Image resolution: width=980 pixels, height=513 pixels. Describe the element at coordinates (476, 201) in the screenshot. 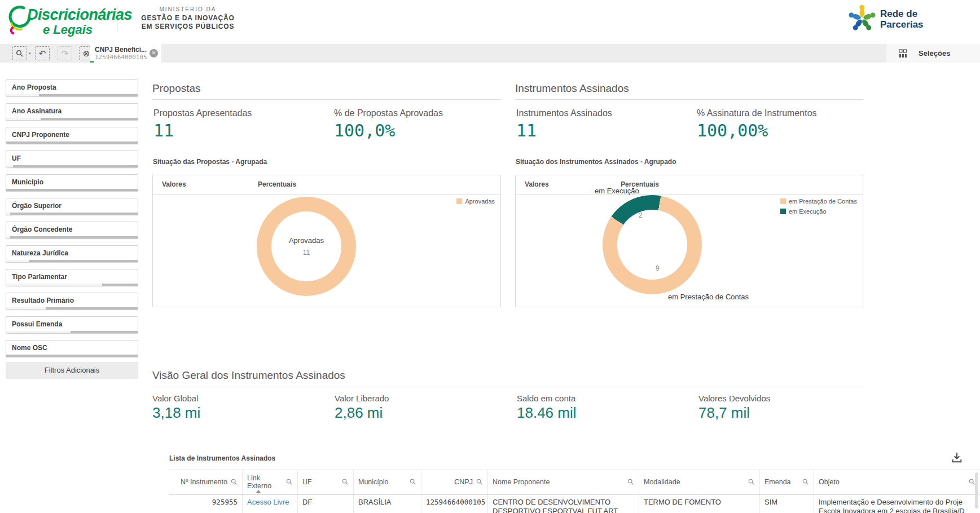

I see `legend-item-aprovadas: Aprovadas` at that location.